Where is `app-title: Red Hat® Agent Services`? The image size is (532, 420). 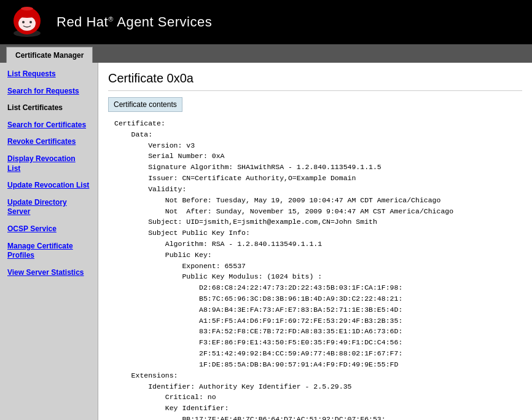 app-title: Red Hat® Agent Services is located at coordinates (134, 22).